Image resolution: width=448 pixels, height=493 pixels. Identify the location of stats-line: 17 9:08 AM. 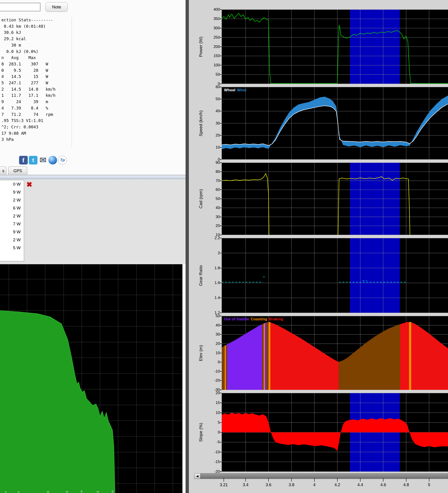
(28, 133).